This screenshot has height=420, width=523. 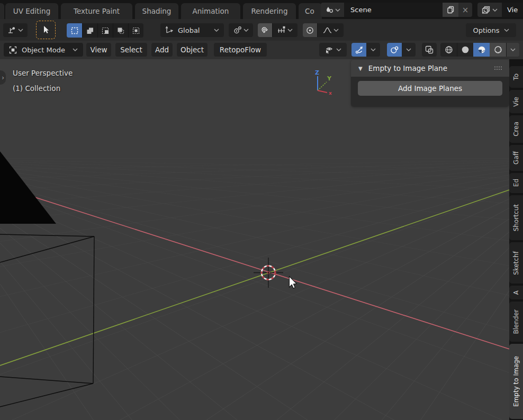 What do you see at coordinates (332, 10) in the screenshot?
I see `scene-browse-button` at bounding box center [332, 10].